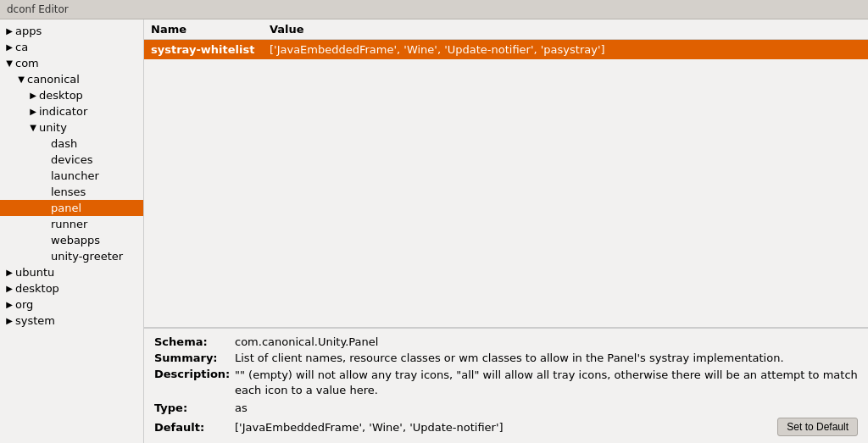 This screenshot has height=443, width=868. I want to click on sidebar-item-org: ▶org, so click(71, 305).